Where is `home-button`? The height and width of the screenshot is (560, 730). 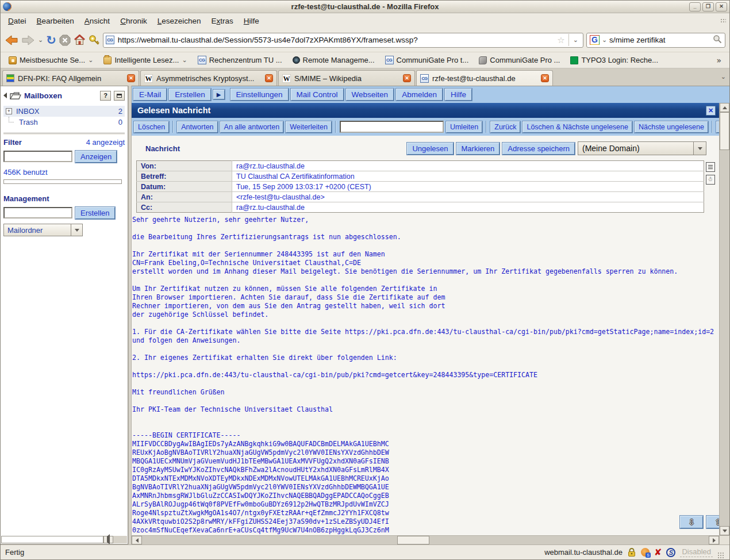
home-button is located at coordinates (79, 40).